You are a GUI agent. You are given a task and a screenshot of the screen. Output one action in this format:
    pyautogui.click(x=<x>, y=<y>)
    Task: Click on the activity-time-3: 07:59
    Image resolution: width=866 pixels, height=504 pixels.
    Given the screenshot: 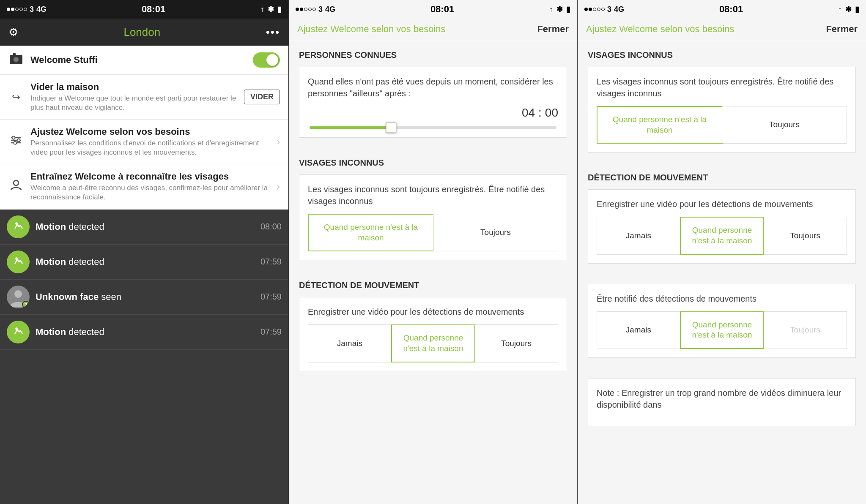 What is the action you would take?
    pyautogui.click(x=271, y=297)
    